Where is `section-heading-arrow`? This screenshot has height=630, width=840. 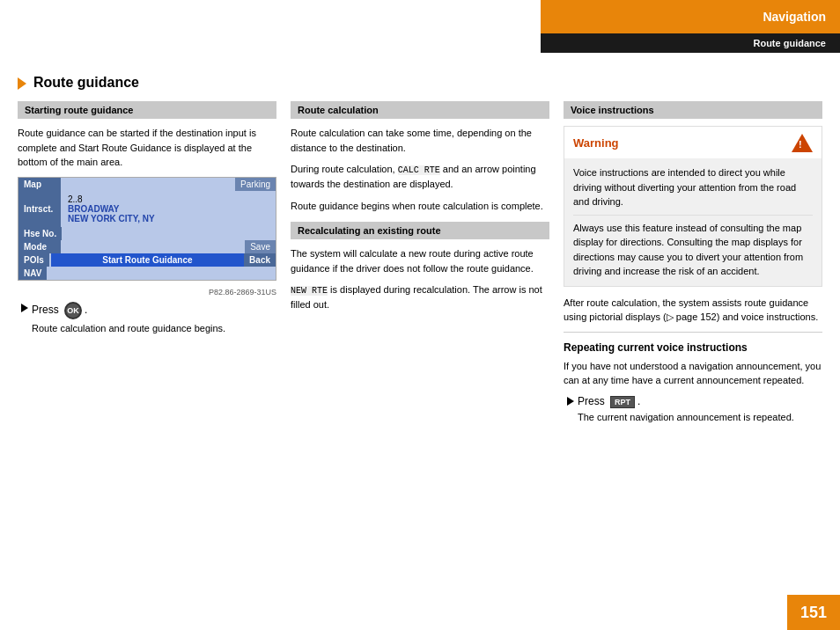
section-heading-arrow is located at coordinates (22, 84).